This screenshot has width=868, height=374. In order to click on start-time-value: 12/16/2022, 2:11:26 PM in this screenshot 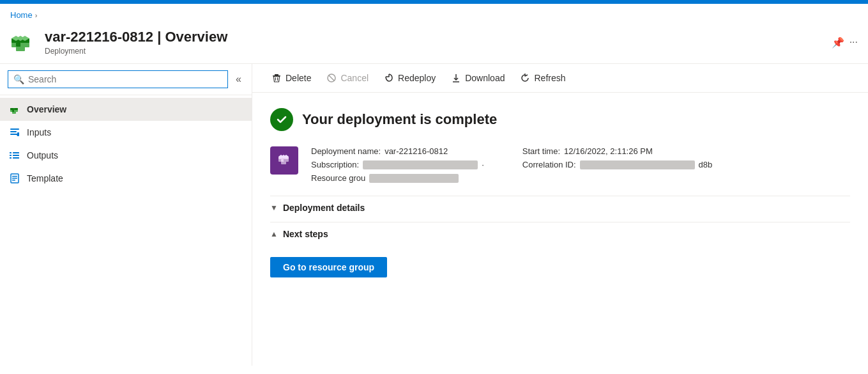, I will do `click(608, 151)`.